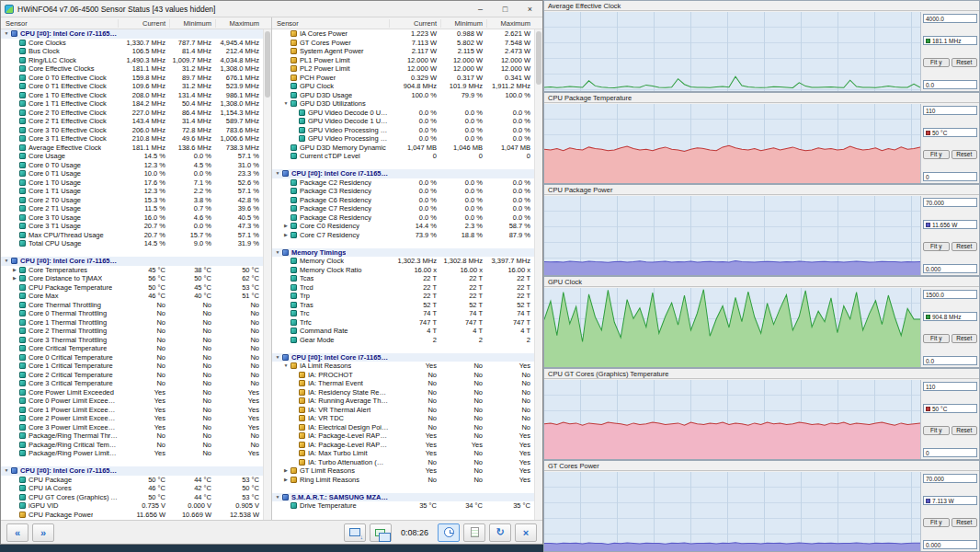 The height and width of the screenshot is (552, 980). I want to click on sensor-row: ▶Ring Limit ReasonsNoNoYes, so click(403, 480).